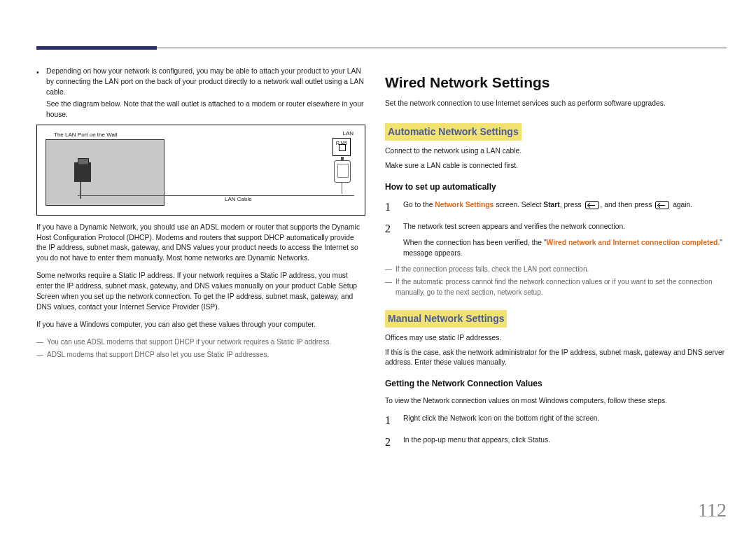 The width and height of the screenshot is (756, 534). Describe the element at coordinates (713, 510) in the screenshot. I see `page-number: 112` at that location.